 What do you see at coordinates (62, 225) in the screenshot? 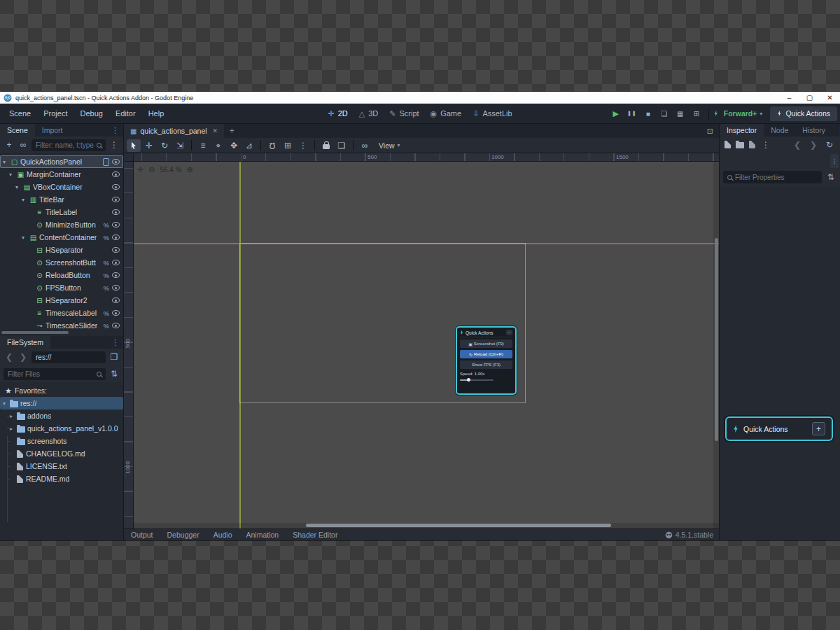
I see `scene-tree-row: ⊙ MinimizeButton %` at bounding box center [62, 225].